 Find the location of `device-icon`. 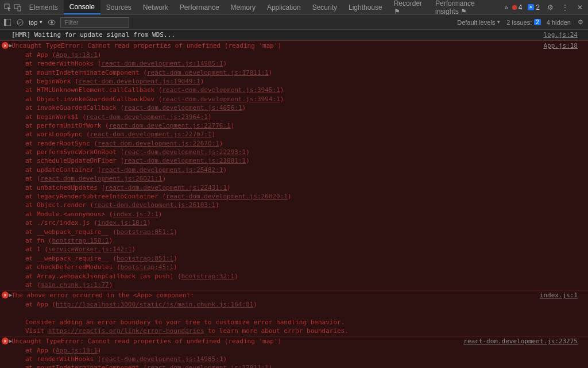

device-icon is located at coordinates (17, 7).